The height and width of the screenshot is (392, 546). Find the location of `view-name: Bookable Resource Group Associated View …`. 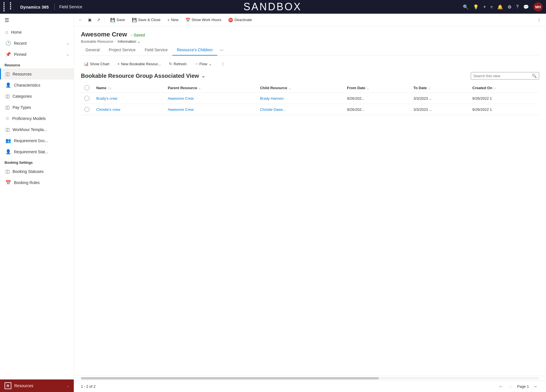

view-name: Bookable Resource Group Associated View … is located at coordinates (143, 76).